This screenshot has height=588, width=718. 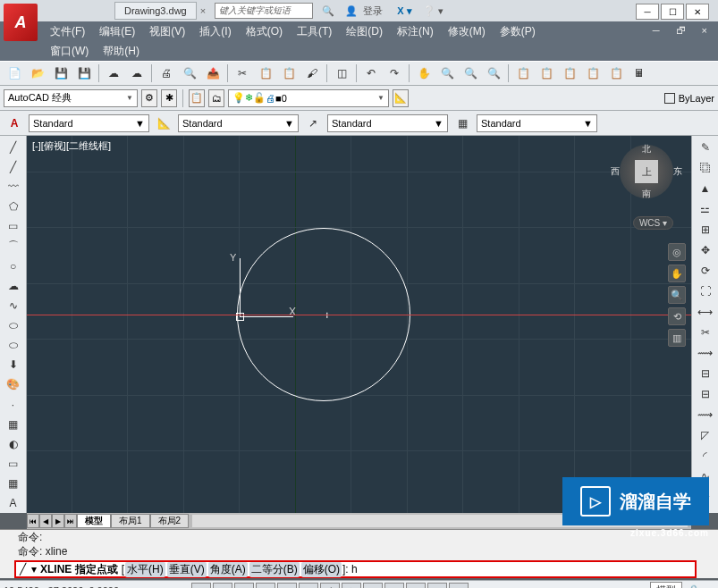 I want to click on fillet-icon: ◜, so click(x=705, y=456).